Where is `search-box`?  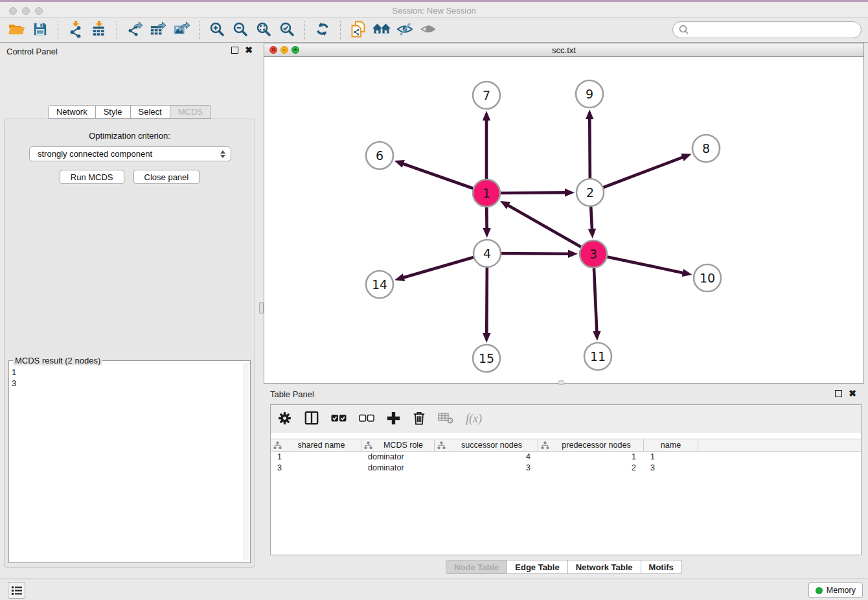 search-box is located at coordinates (767, 30).